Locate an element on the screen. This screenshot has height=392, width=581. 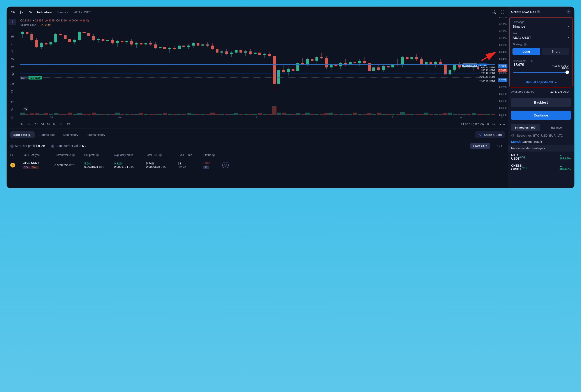
y-axis: 0.37000.36500.36000.35500.35000.34500.34… is located at coordinates (502, 66).